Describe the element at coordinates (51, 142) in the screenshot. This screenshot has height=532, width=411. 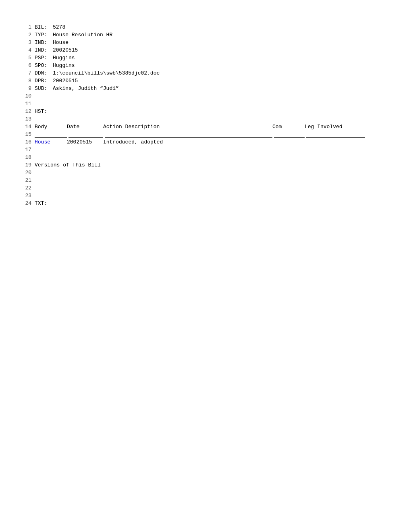
I see `table-row-body: House` at that location.